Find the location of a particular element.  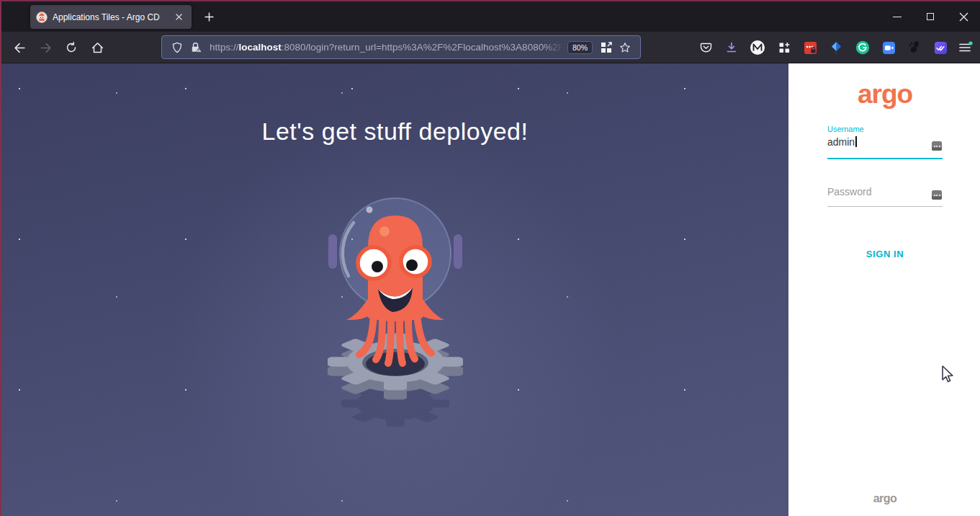

password-manager-extension-button is located at coordinates (810, 48).